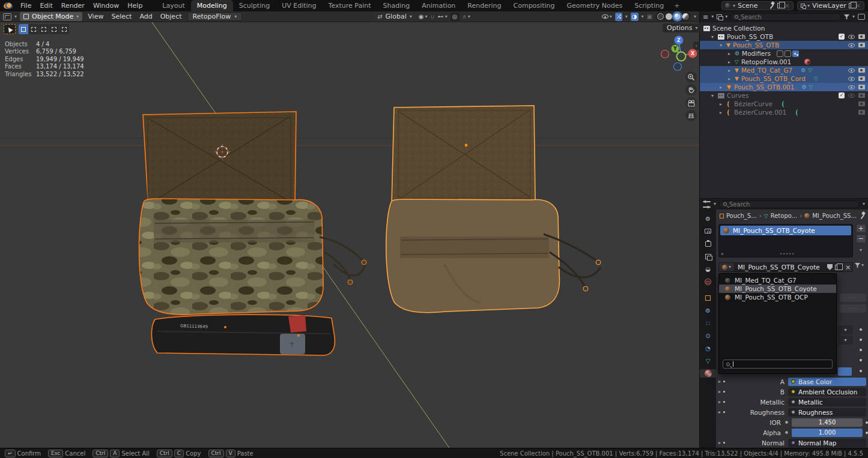 Image resolution: width=868 pixels, height=458 pixels. Describe the element at coordinates (784, 45) in the screenshot. I see `row-pouch-mesh: ▾ ▼ Pouch_SS_OTB` at that location.